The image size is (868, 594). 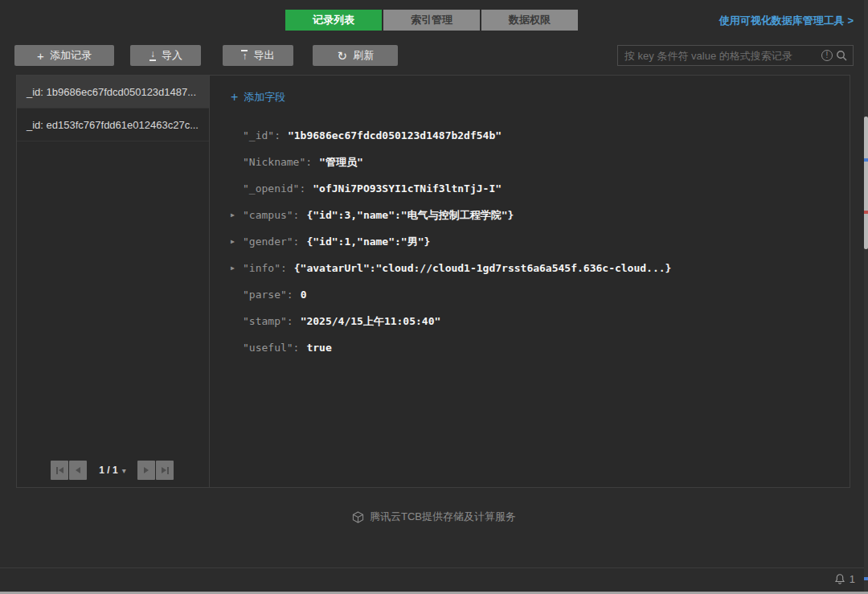 I want to click on tab-record-list: 记录列表, so click(x=334, y=20).